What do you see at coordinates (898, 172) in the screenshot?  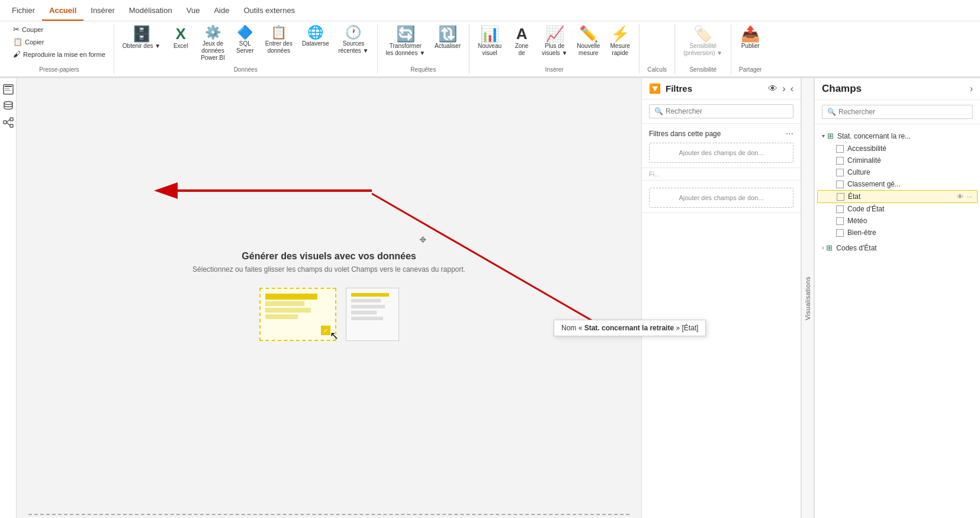 I see `tree-item-culture: Culture` at bounding box center [898, 172].